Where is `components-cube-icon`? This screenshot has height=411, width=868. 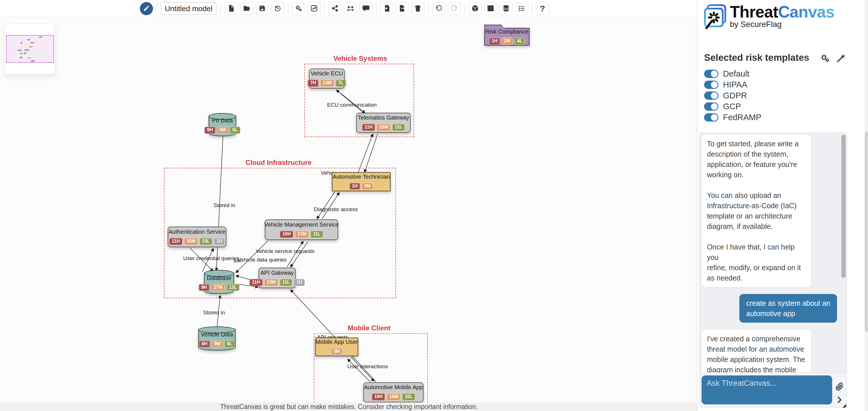 components-cube-icon is located at coordinates (475, 9).